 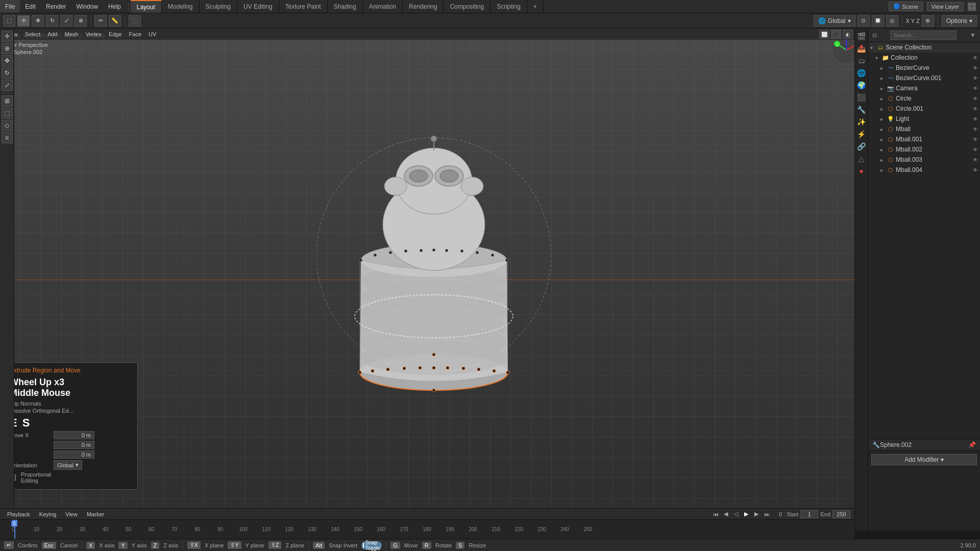 What do you see at coordinates (345, 6) in the screenshot?
I see `tab-shading: Shading` at bounding box center [345, 6].